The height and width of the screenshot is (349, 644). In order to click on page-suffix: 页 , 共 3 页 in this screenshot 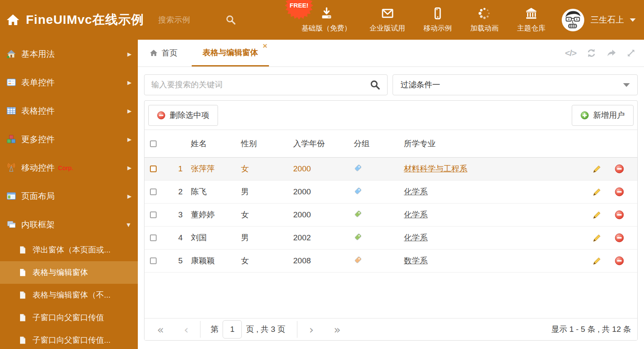, I will do `click(266, 329)`.